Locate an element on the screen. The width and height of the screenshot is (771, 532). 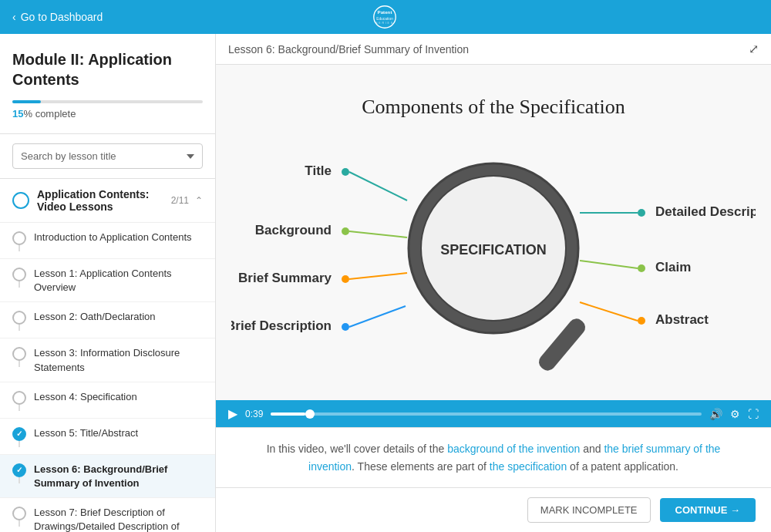
settings-icon: ⚙ is located at coordinates (736, 414).